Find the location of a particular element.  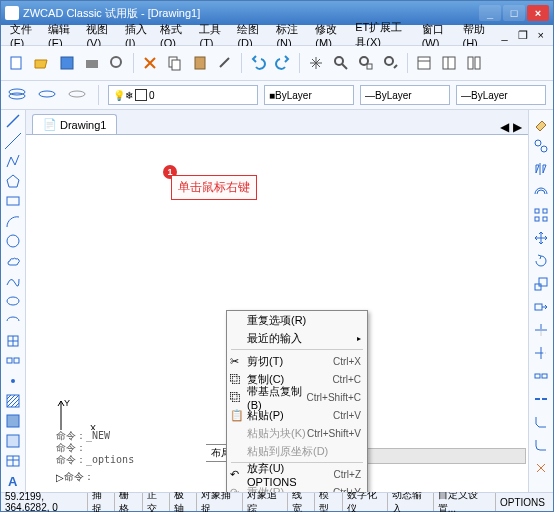

polygon-icon is located at coordinates (13, 182).